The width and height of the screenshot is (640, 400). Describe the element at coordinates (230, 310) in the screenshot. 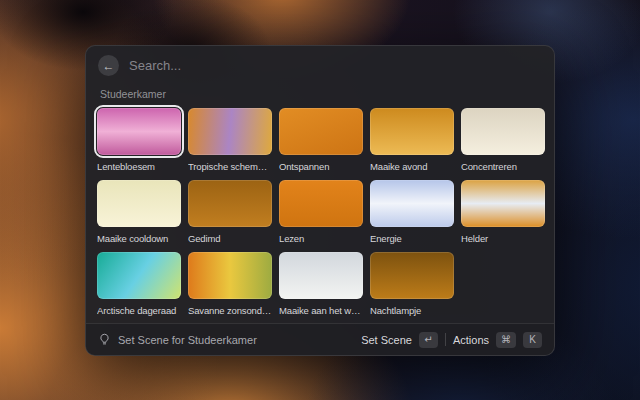

I see `scene-name: Savanne zonsonderg…` at that location.